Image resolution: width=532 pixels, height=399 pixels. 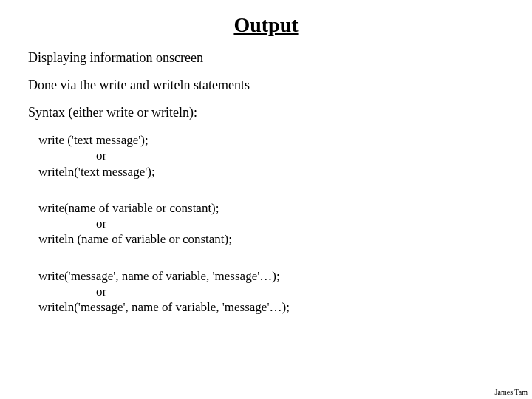 I want to click on syntax-block-1: write ('text message'); or writeln('text…, so click(x=271, y=156).